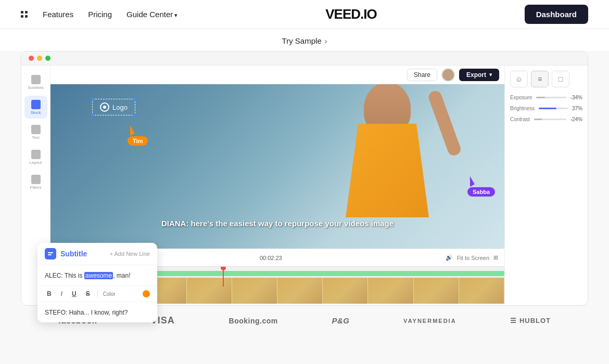 The height and width of the screenshot is (364, 609). Describe the element at coordinates (35, 87) in the screenshot. I see `subtitles-label: Subtitles` at that location.